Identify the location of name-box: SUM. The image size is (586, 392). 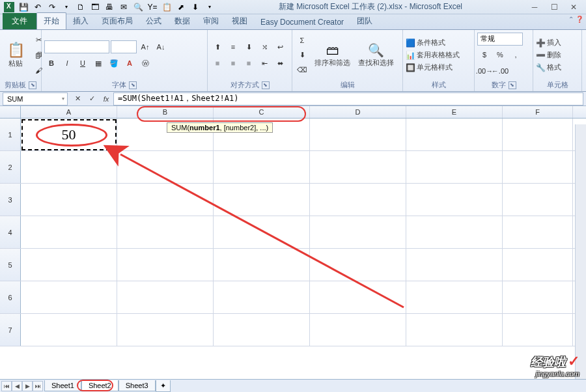
(35, 99).